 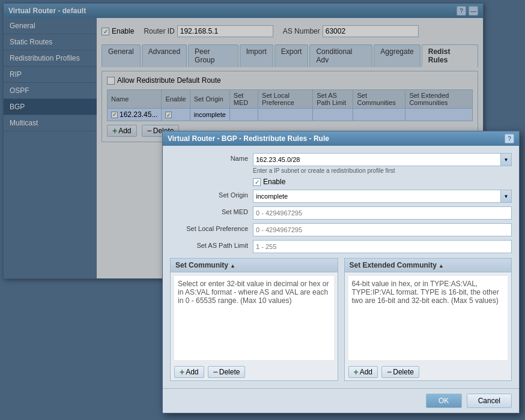 What do you see at coordinates (254, 318) in the screenshot?
I see `set-community-body: Select or enter 32-bit value in decimal …` at bounding box center [254, 318].